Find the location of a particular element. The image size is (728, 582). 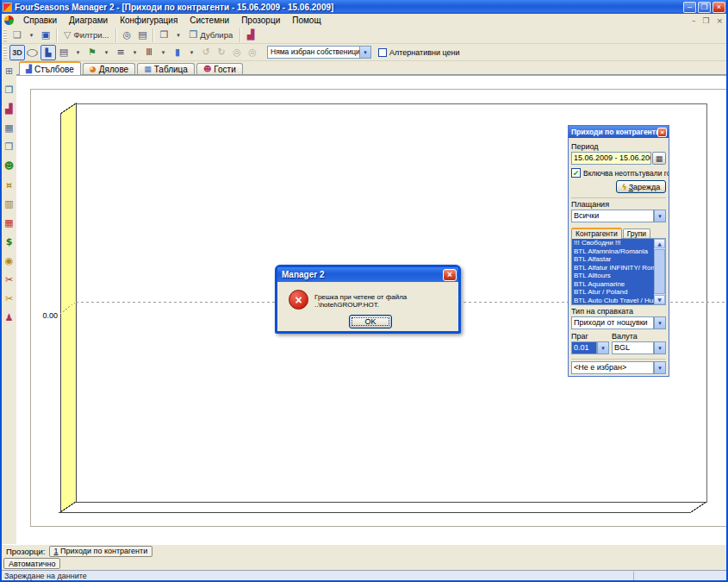

mdi-close-button: × is located at coordinates (719, 21).